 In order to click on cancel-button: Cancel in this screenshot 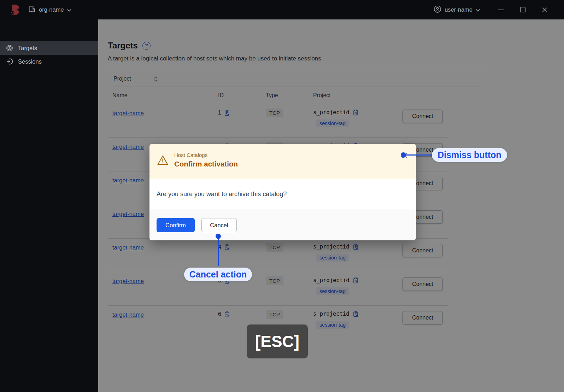, I will do `click(219, 225)`.